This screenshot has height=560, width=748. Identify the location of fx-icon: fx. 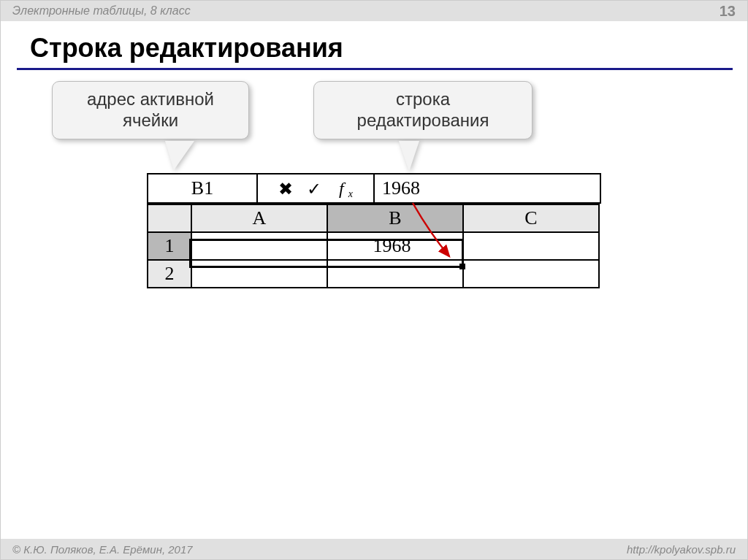
(343, 188).